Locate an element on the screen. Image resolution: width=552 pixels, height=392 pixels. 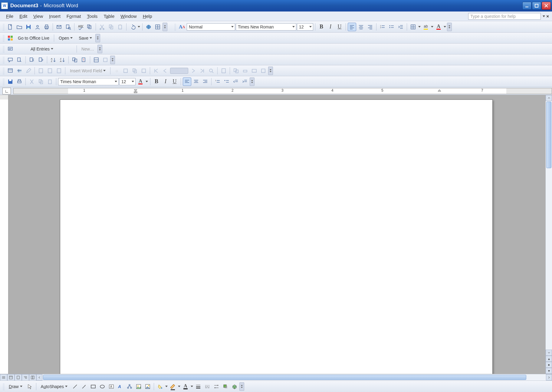
reject-change-button: ! is located at coordinates (84, 60).